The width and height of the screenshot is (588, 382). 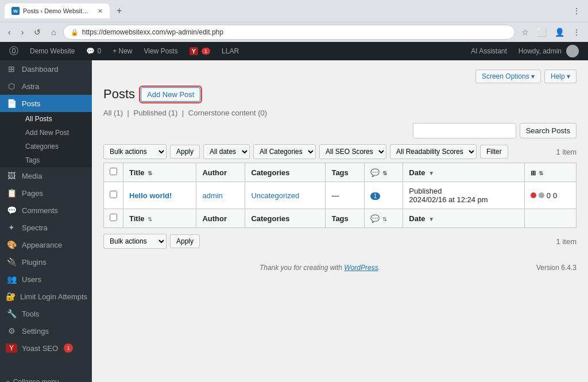 What do you see at coordinates (226, 152) in the screenshot?
I see `all-dates-select: All dates` at bounding box center [226, 152].